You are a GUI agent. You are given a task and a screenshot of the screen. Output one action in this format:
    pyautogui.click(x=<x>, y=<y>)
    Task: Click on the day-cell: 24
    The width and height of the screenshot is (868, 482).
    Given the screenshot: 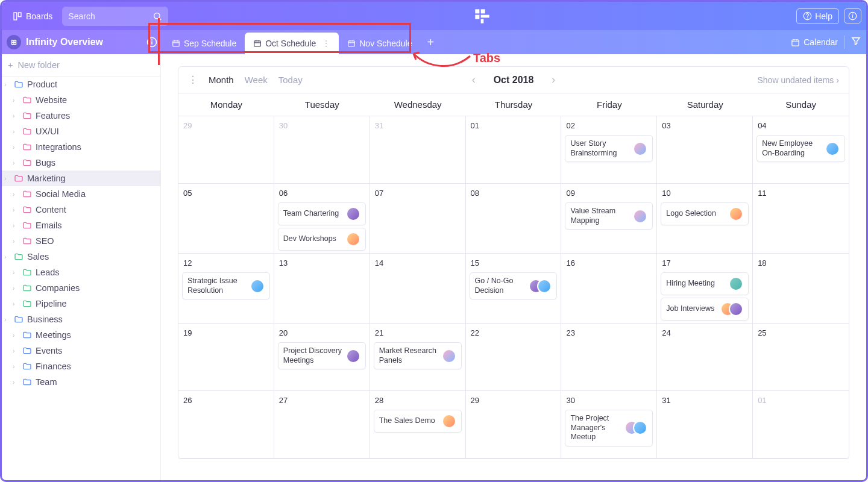 What is the action you would take?
    pyautogui.click(x=705, y=357)
    